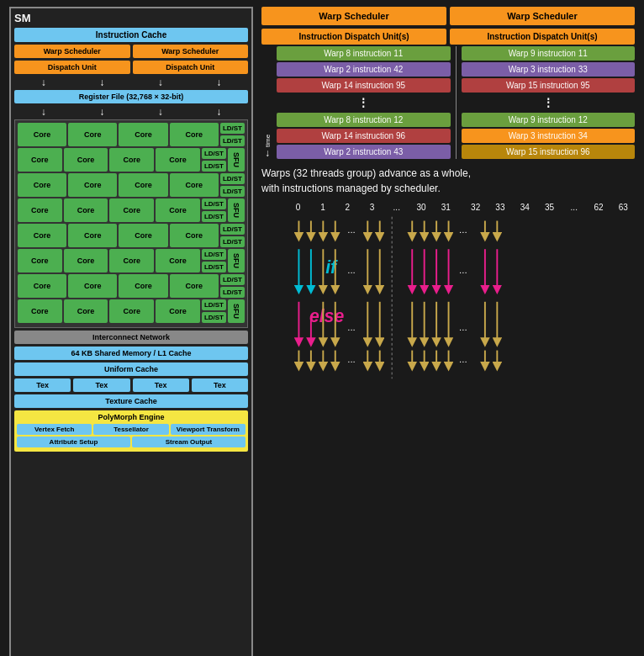 This screenshot has width=644, height=656. Describe the element at coordinates (131, 185) in the screenshot. I see `cores-row-3: Core Core Core Core LD/ST LD/ST` at that location.